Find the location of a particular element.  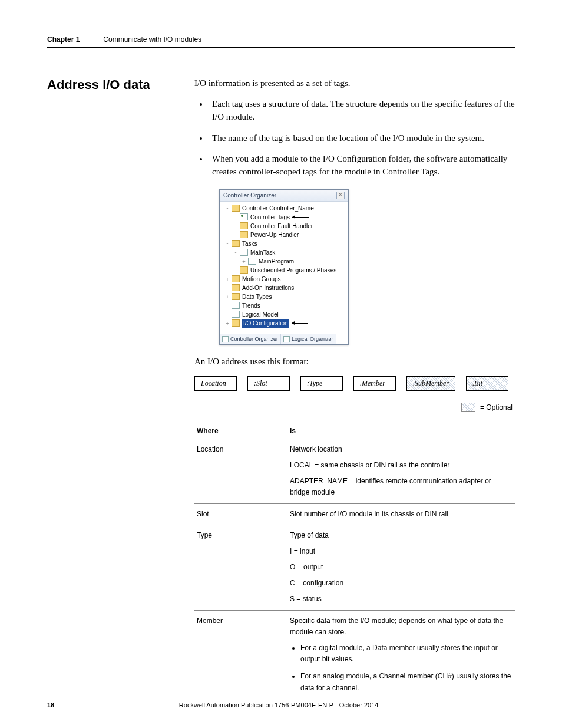

optional-swatch-icon is located at coordinates (468, 407).